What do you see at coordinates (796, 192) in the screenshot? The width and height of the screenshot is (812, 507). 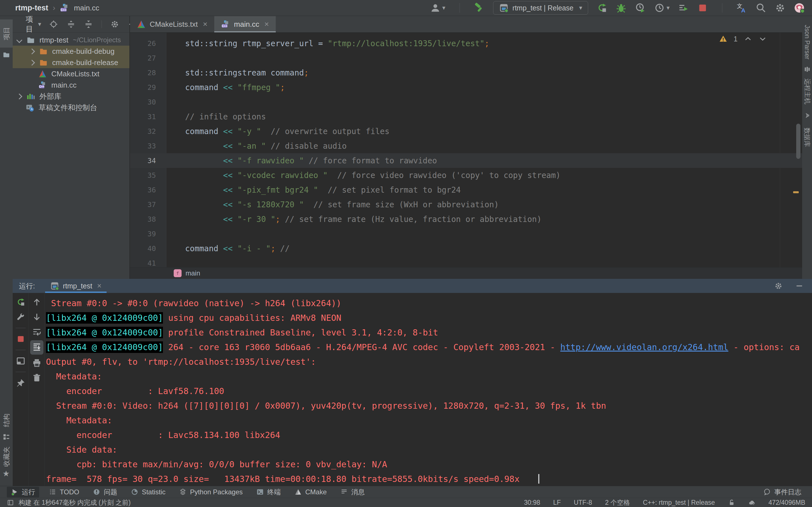 I see `warning-stripe-mark` at bounding box center [796, 192].